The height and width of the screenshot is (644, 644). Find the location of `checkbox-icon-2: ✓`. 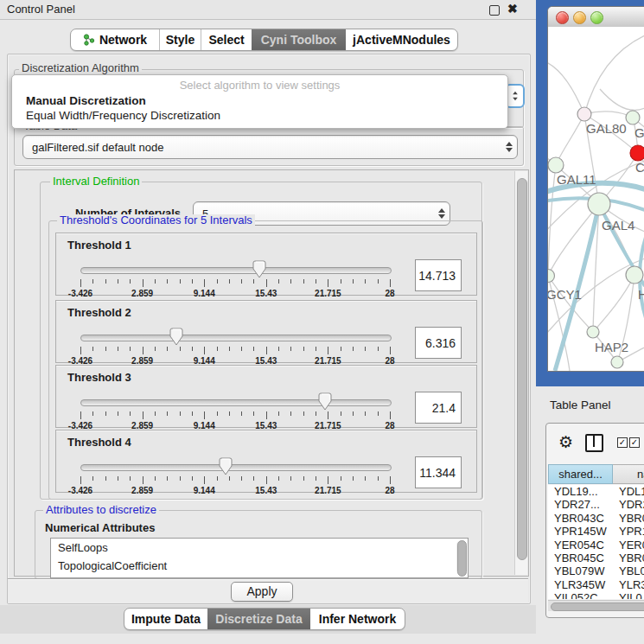

checkbox-icon-2: ✓ is located at coordinates (634, 443).